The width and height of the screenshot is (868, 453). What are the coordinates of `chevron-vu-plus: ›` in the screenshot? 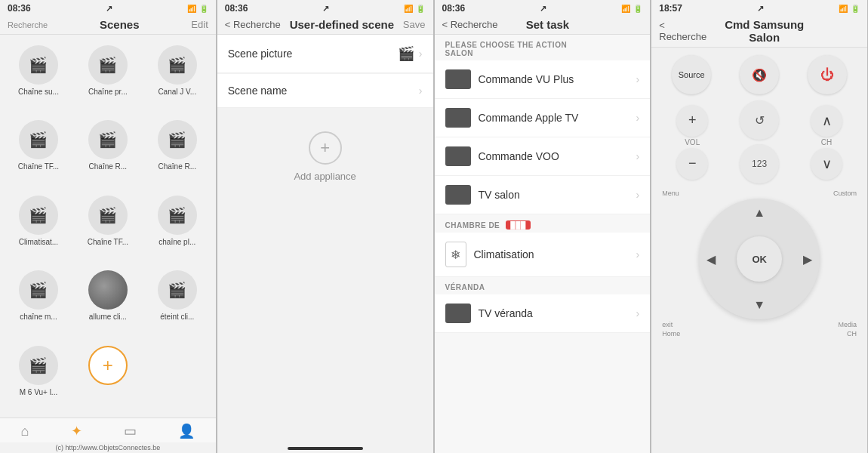 It's located at (639, 79).